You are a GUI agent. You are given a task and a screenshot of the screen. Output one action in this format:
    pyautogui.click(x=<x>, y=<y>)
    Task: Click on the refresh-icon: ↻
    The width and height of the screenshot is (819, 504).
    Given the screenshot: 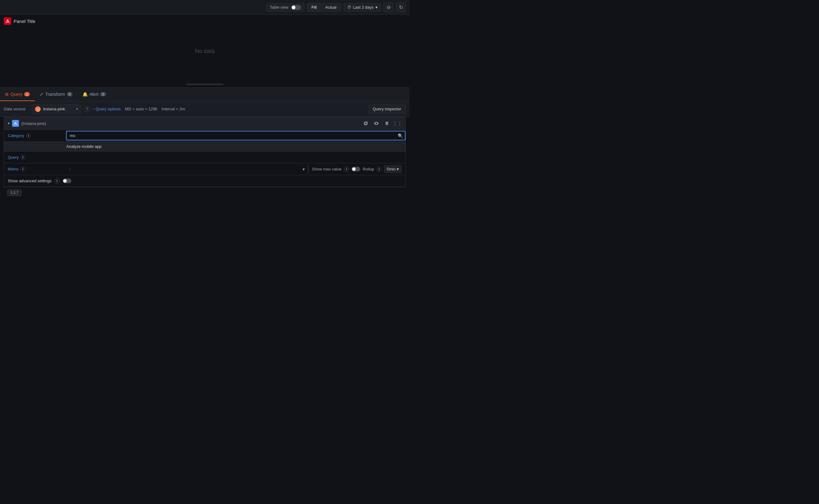 What is the action you would take?
    pyautogui.click(x=401, y=7)
    